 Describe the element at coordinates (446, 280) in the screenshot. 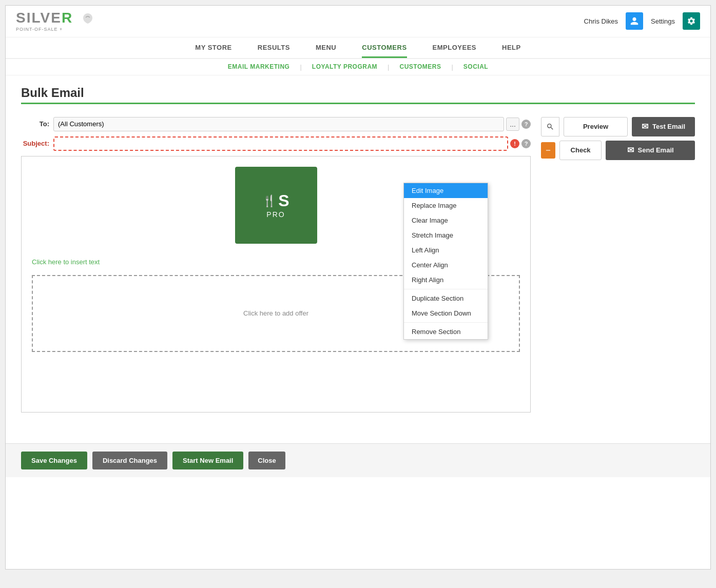

I see `context-menu-right-align: Right Align` at that location.